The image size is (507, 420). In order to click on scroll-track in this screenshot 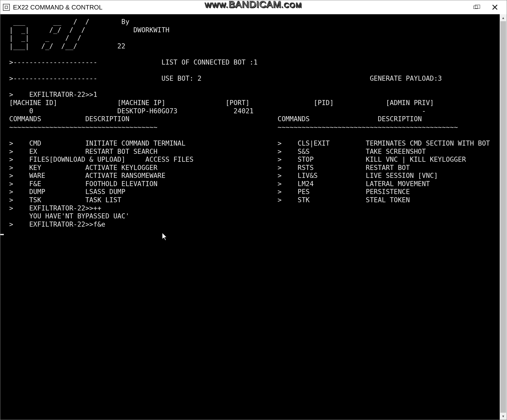, I will do `click(503, 217)`.